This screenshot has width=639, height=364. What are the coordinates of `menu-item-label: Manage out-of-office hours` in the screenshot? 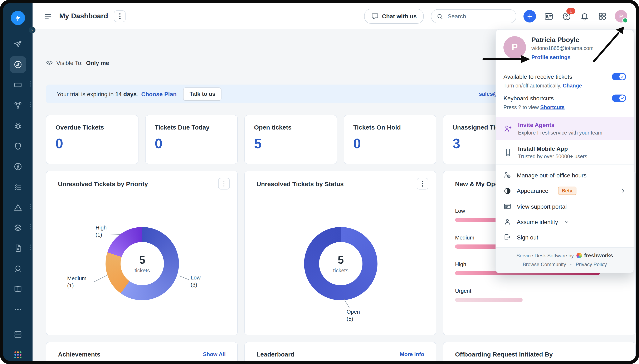 It's located at (552, 175).